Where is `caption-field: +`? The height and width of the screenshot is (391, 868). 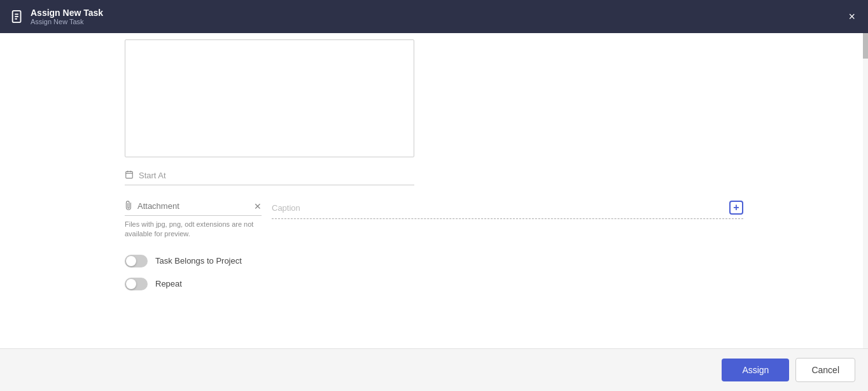 caption-field: + is located at coordinates (508, 210).